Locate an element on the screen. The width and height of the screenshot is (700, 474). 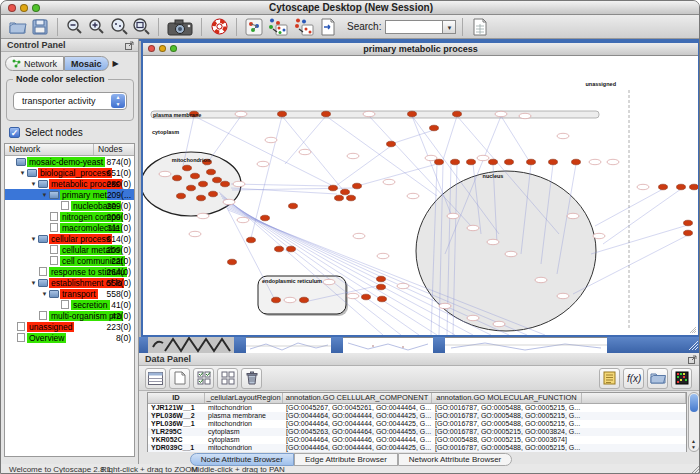
column-header-molecular-function: annotation.GO MOLECULAR_FUNCTION is located at coordinates (507, 398).